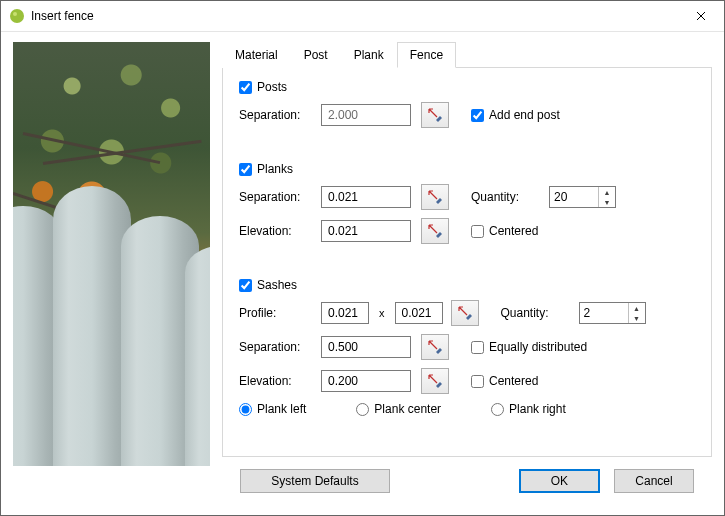 The image size is (725, 516). I want to click on close-icon, so click(701, 16).